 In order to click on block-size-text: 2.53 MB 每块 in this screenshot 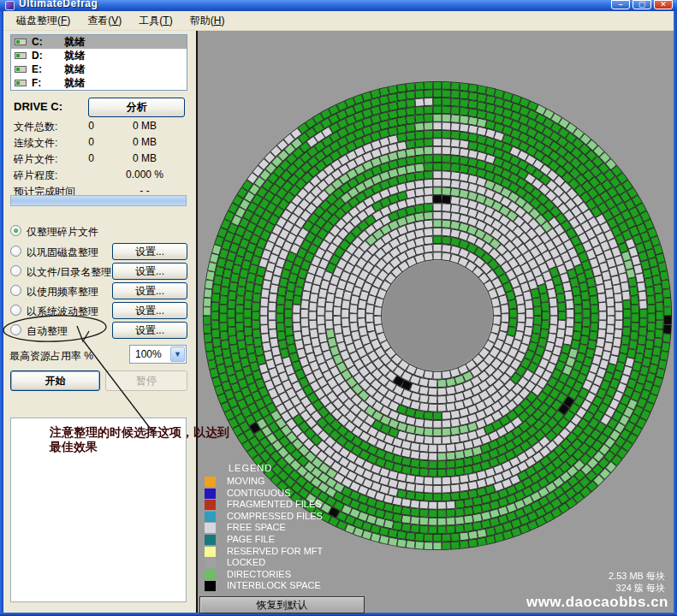, I will do `click(637, 577)`.